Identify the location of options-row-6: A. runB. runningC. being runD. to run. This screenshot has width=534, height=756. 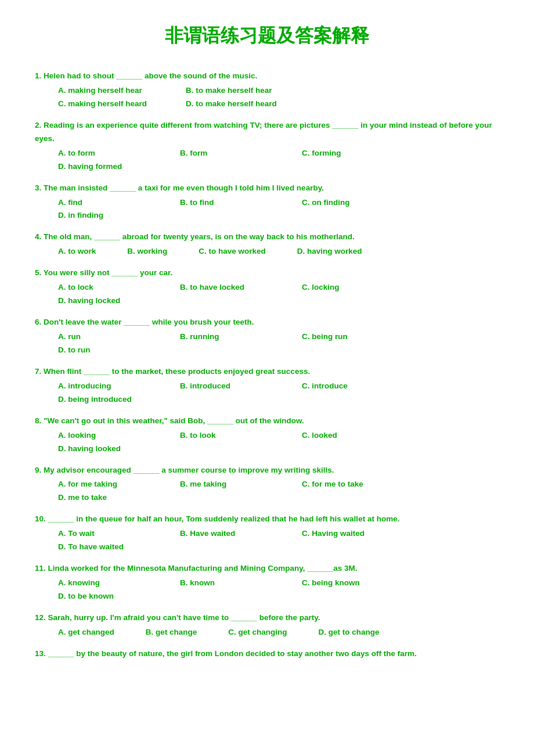
(267, 344).